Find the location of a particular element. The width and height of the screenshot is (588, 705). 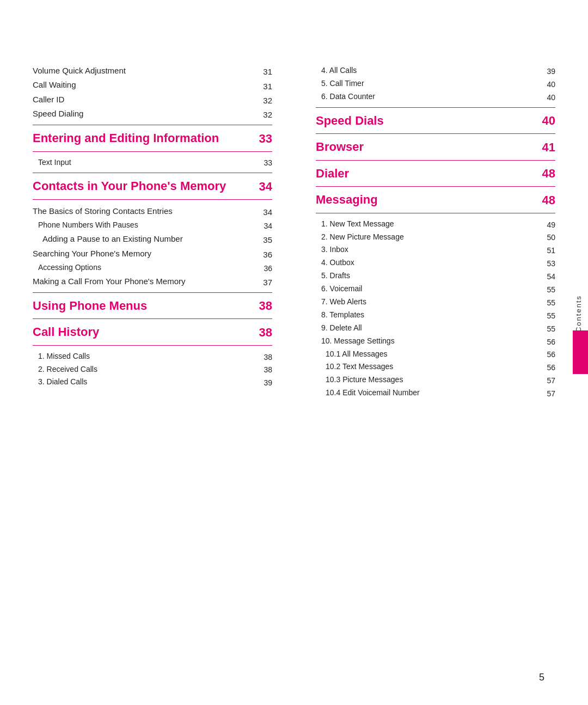

list-item: 6. Data Counter 40 is located at coordinates (436, 97).